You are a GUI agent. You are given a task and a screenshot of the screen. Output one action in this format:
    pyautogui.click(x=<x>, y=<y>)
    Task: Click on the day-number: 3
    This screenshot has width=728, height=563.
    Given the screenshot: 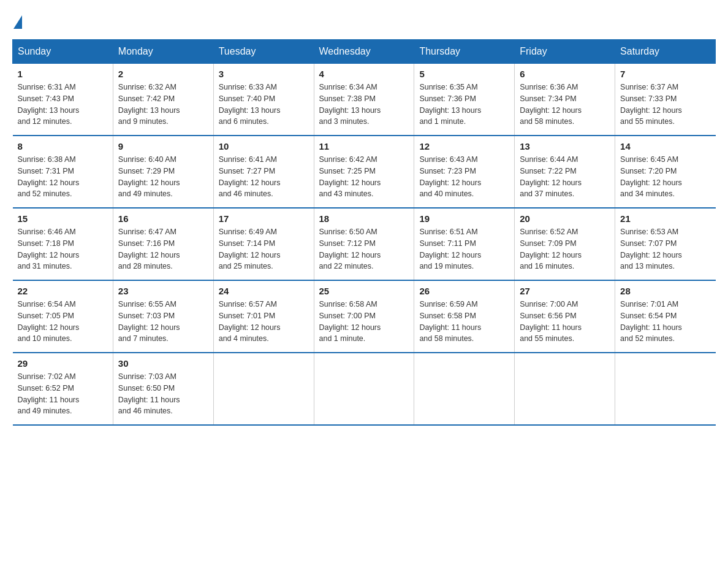 What is the action you would take?
    pyautogui.click(x=264, y=74)
    